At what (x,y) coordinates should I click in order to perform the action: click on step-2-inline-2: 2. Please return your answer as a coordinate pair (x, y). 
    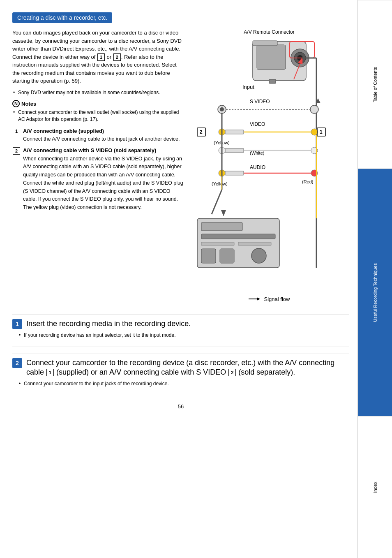
    Looking at the image, I should click on (232, 373).